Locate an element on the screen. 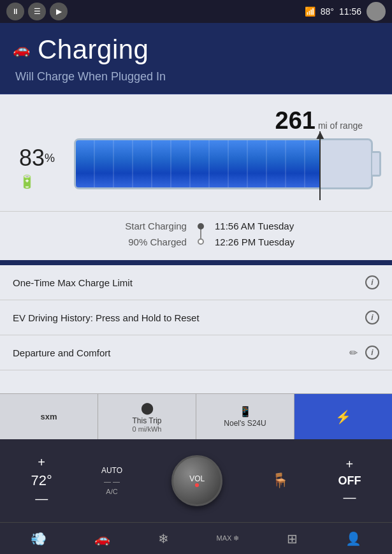 This screenshot has height=554, width=392. phone-icon: 📱 is located at coordinates (245, 412).